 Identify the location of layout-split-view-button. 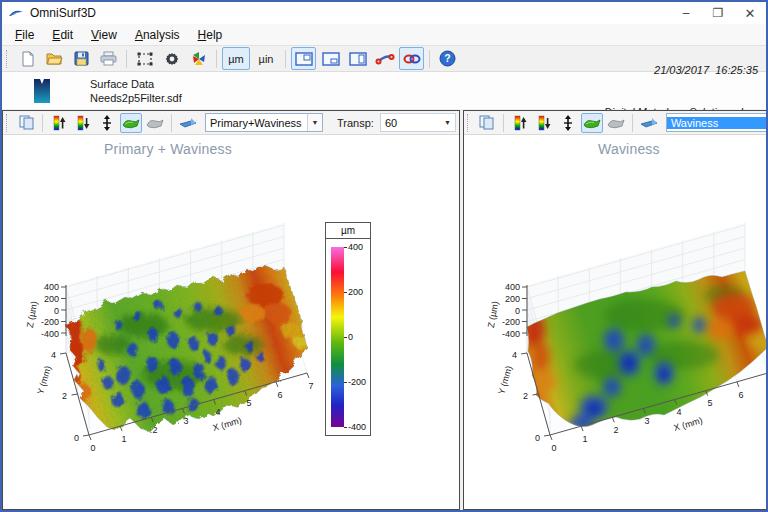
(358, 58).